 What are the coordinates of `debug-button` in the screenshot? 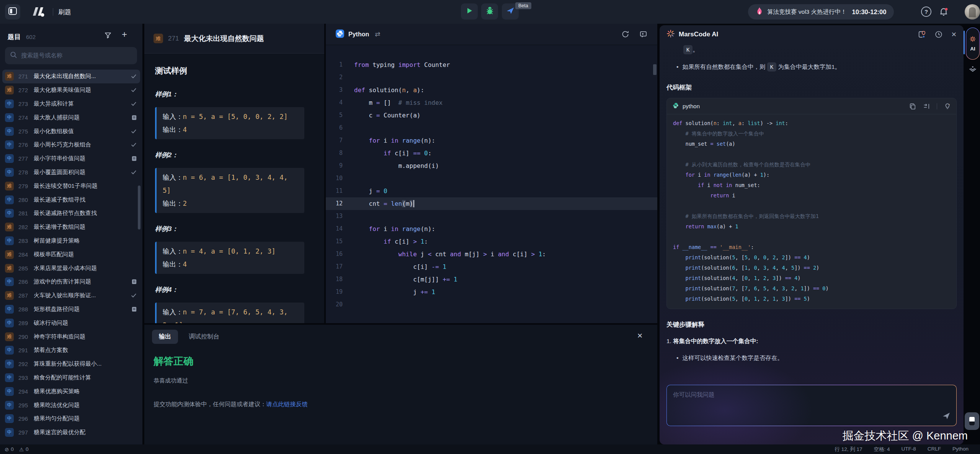 It's located at (490, 11).